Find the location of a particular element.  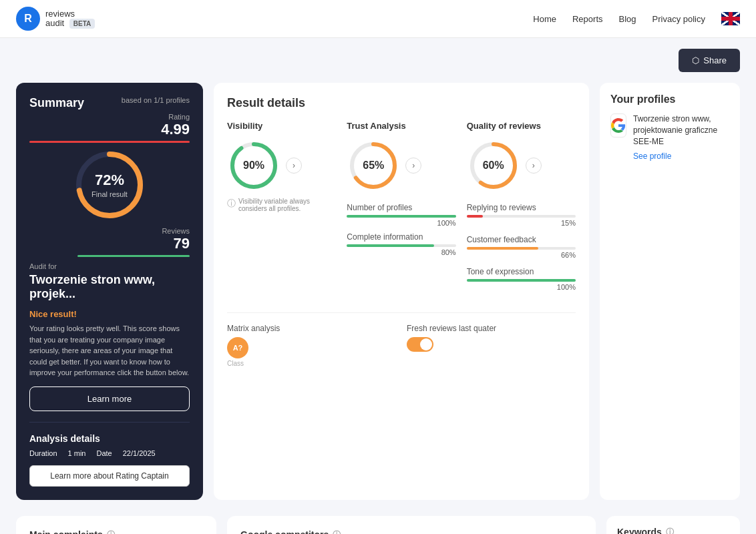

fresh-reviews: Fresh reviews last quater is located at coordinates (492, 339).